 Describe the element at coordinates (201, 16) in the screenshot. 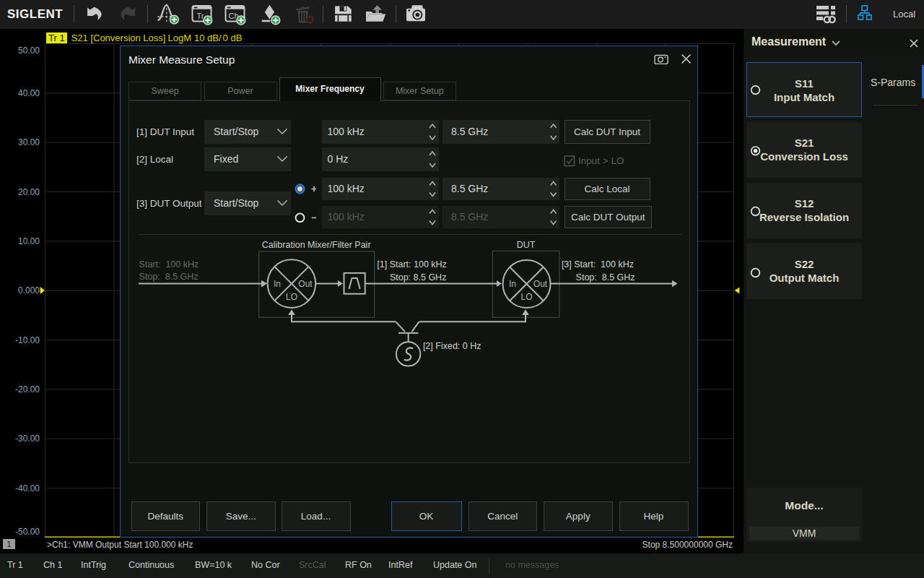

I see `svg-text: Tr` at that location.